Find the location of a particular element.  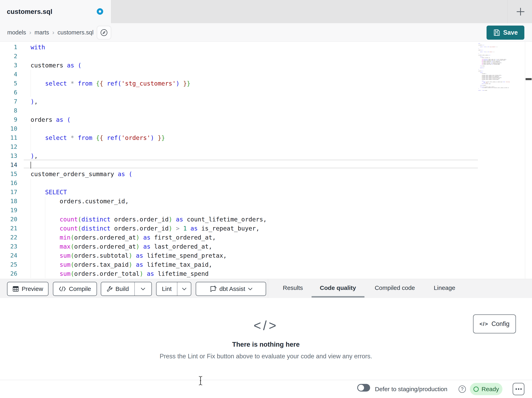

tab-results: Results is located at coordinates (293, 288).